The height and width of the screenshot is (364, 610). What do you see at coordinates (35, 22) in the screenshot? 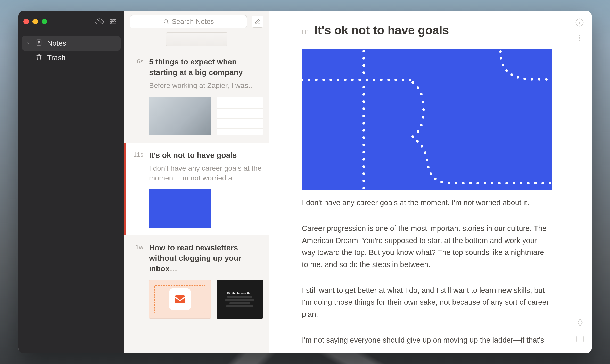
I see `window-controls` at bounding box center [35, 22].